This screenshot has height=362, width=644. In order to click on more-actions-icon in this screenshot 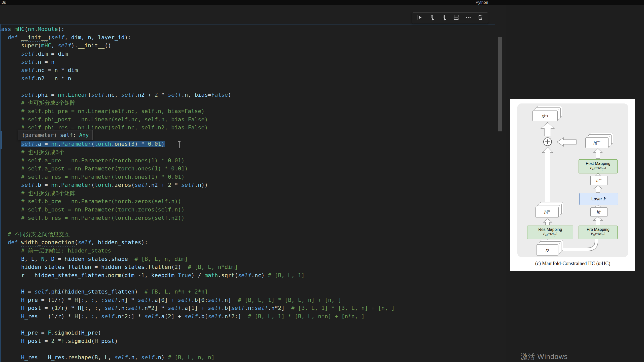, I will do `click(468, 18)`.